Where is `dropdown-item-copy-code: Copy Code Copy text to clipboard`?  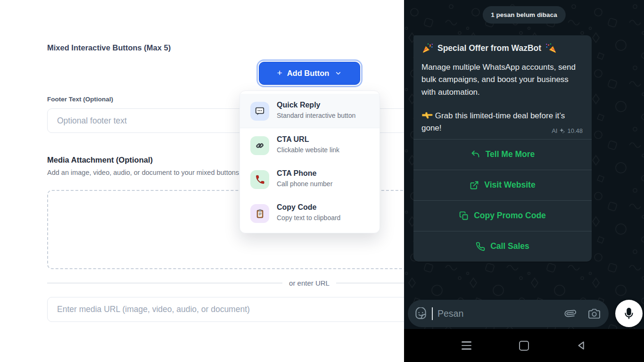 dropdown-item-copy-code: Copy Code Copy text to clipboard is located at coordinates (310, 213).